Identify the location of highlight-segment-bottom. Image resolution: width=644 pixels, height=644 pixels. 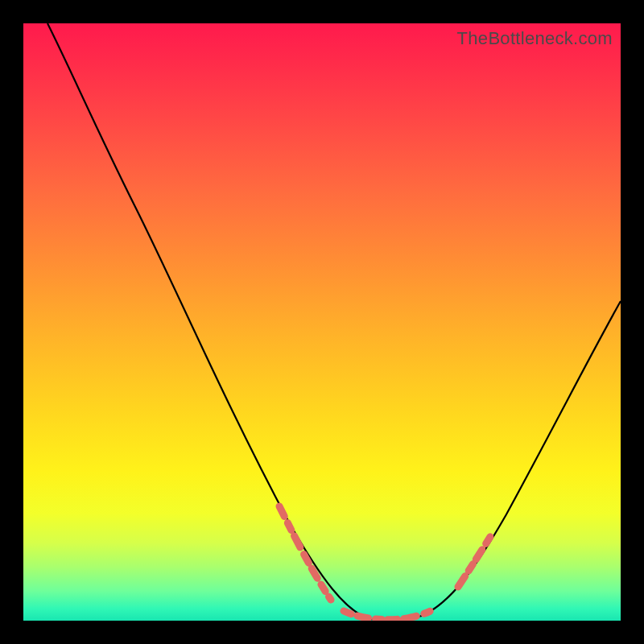
(393, 612).